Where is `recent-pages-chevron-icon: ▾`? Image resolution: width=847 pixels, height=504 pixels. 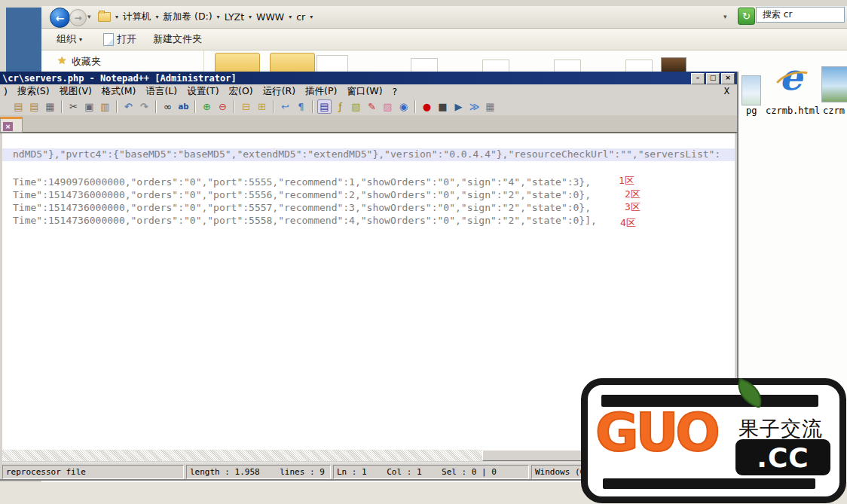 recent-pages-chevron-icon: ▾ is located at coordinates (89, 17).